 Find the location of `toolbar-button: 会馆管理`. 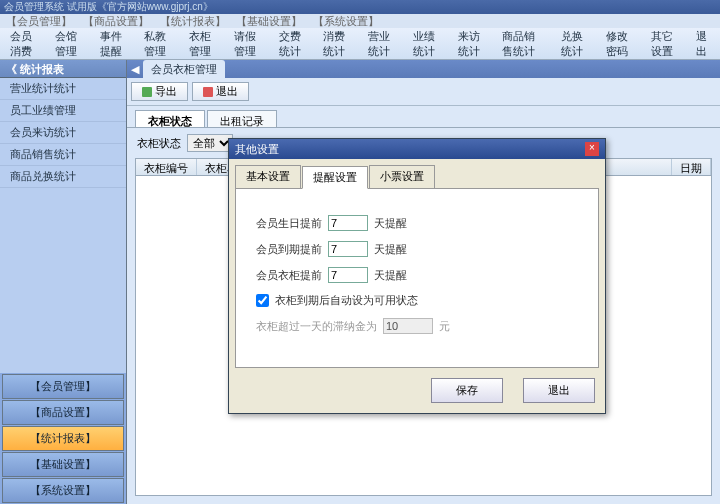

toolbar-button: 会馆管理 is located at coordinates (70, 44).